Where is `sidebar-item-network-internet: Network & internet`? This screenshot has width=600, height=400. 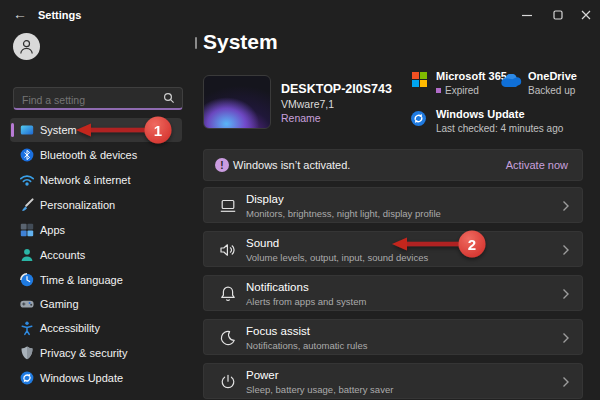 sidebar-item-network-internet: Network & internet is located at coordinates (96, 180).